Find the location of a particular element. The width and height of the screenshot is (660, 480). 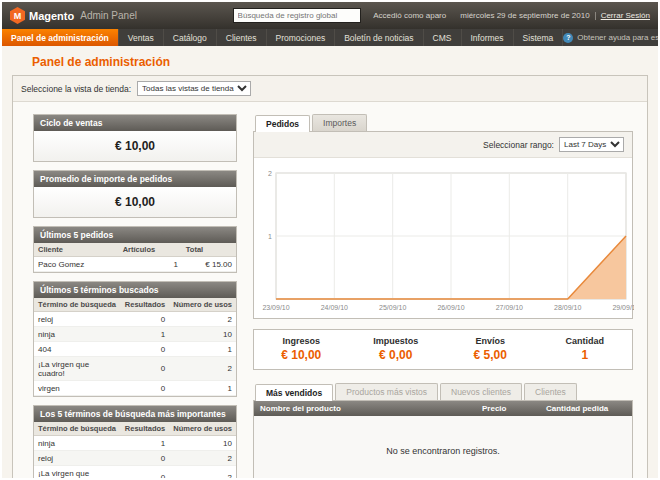

tab-mas-vendidos: Más vendidos is located at coordinates (294, 392).